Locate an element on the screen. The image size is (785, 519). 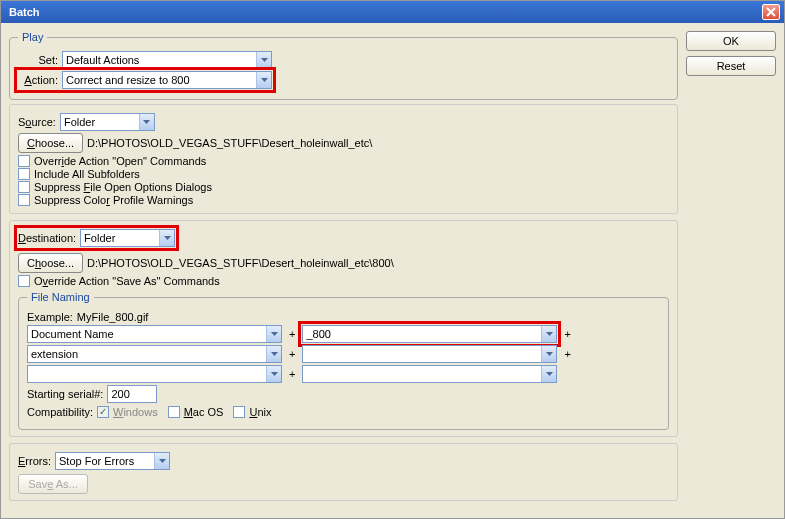
field2-highlight: _800 is located at coordinates (430, 334).